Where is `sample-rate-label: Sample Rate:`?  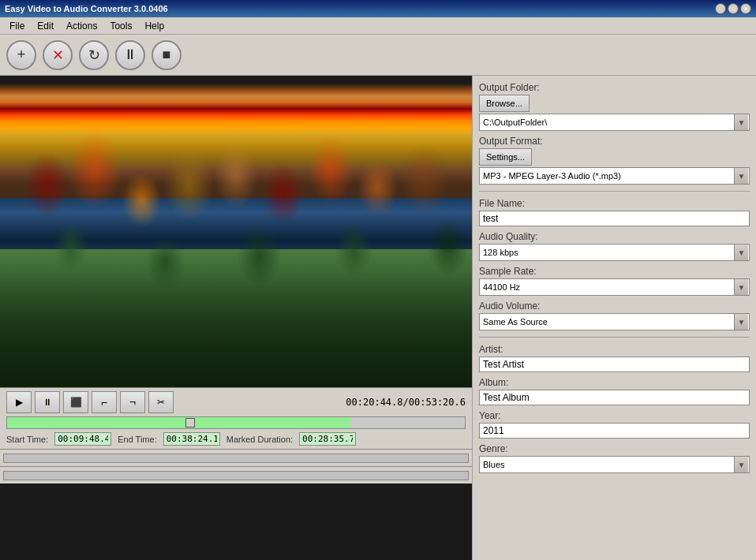 sample-rate-label: Sample Rate: is located at coordinates (614, 271).